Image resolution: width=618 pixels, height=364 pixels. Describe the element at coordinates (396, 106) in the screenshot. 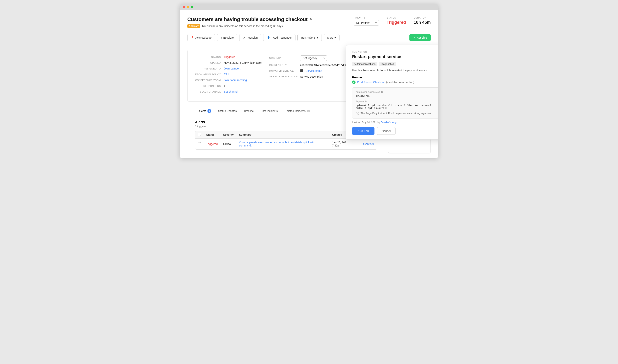

I see `args-value: -plain2 ${option.plain1} -secure2 ${opti…` at that location.